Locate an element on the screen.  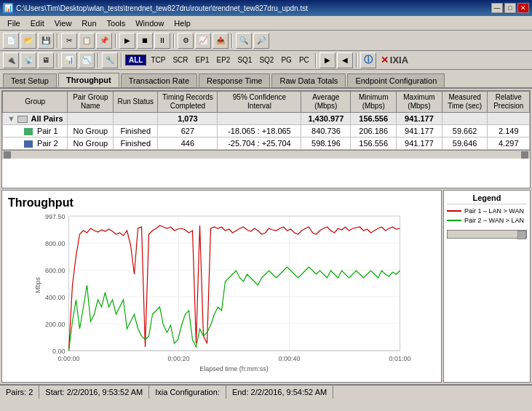
cell-confidence: -18.065 : +18.065 is located at coordinates (259, 131).